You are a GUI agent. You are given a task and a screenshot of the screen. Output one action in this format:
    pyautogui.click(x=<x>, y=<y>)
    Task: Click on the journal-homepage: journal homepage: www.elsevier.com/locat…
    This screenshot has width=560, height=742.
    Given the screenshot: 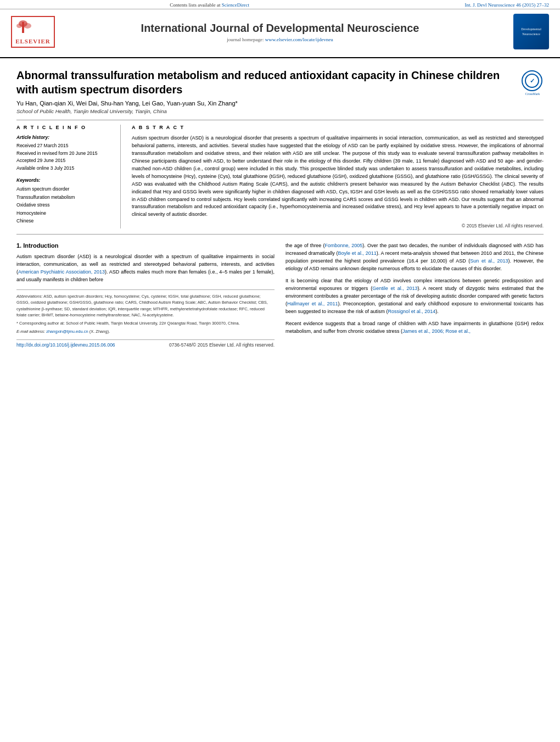 What is the action you would take?
    pyautogui.click(x=280, y=40)
    